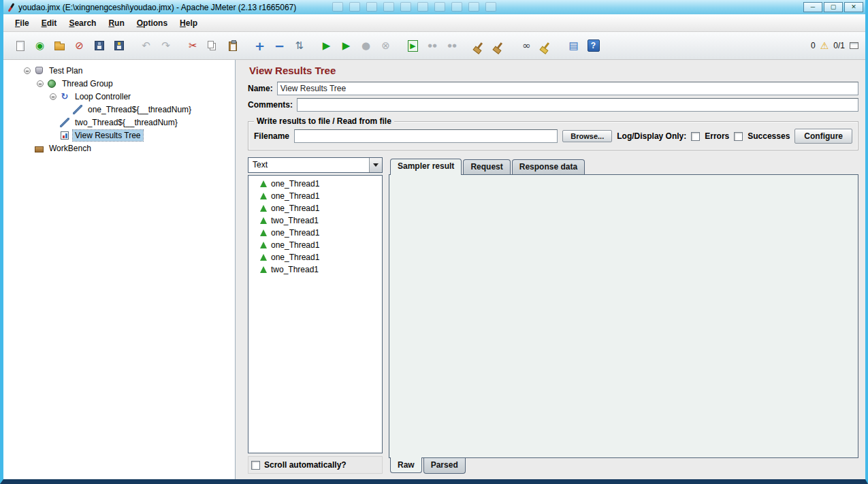  Describe the element at coordinates (108, 135) in the screenshot. I see `tree-item-label: View Results Tree` at that location.